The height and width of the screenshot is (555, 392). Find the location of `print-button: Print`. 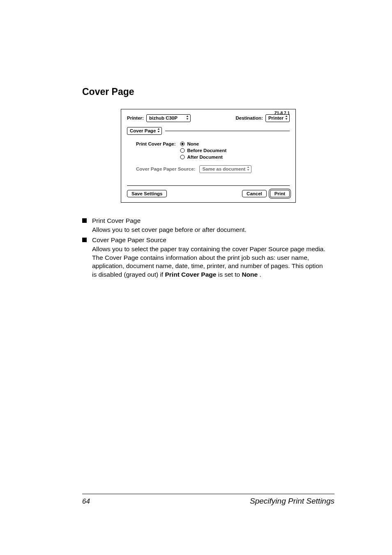

print-button: Print is located at coordinates (280, 194).